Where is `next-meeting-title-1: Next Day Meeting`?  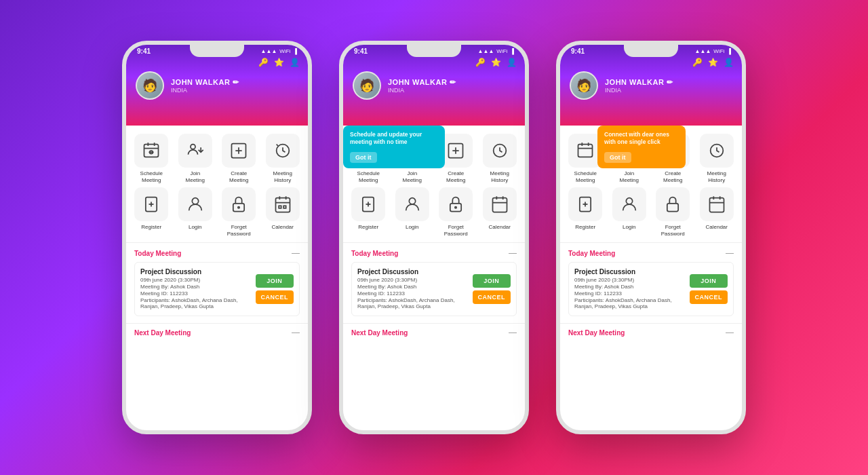 next-meeting-title-1: Next Day Meeting is located at coordinates (163, 332).